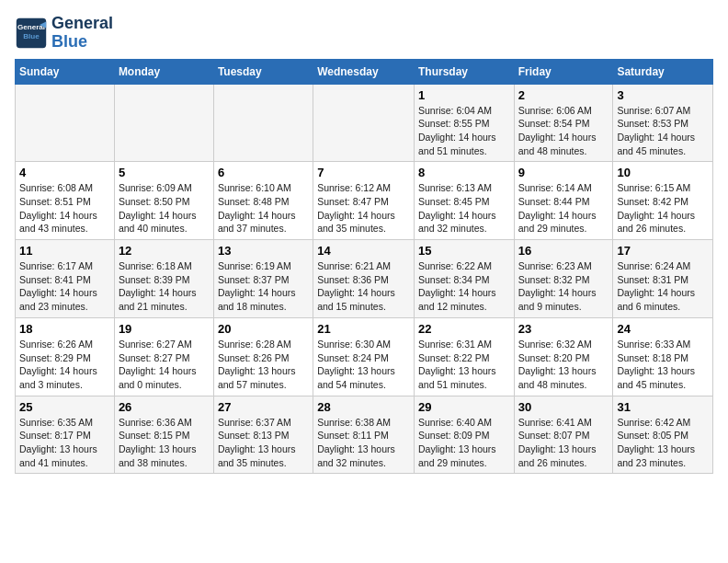  What do you see at coordinates (564, 96) in the screenshot?
I see `day-number: 2` at bounding box center [564, 96].